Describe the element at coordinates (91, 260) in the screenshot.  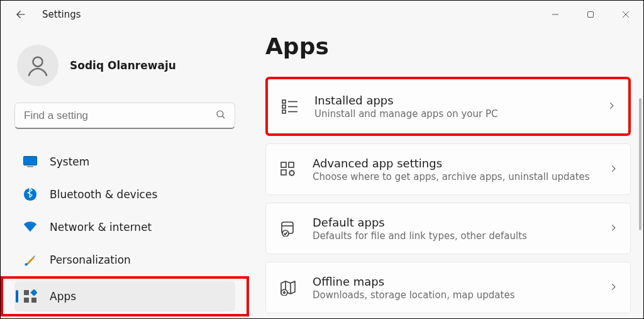
I see `sidebar-item-label: Personalization` at that location.